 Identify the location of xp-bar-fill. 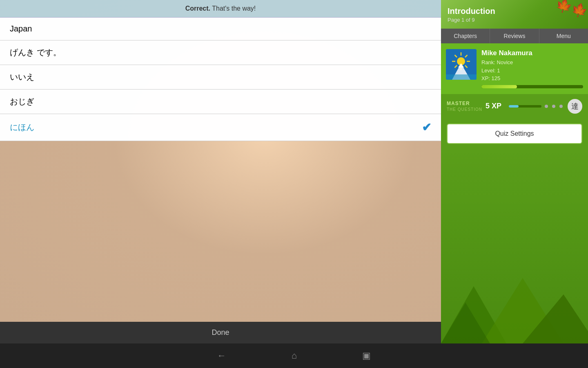
(499, 87).